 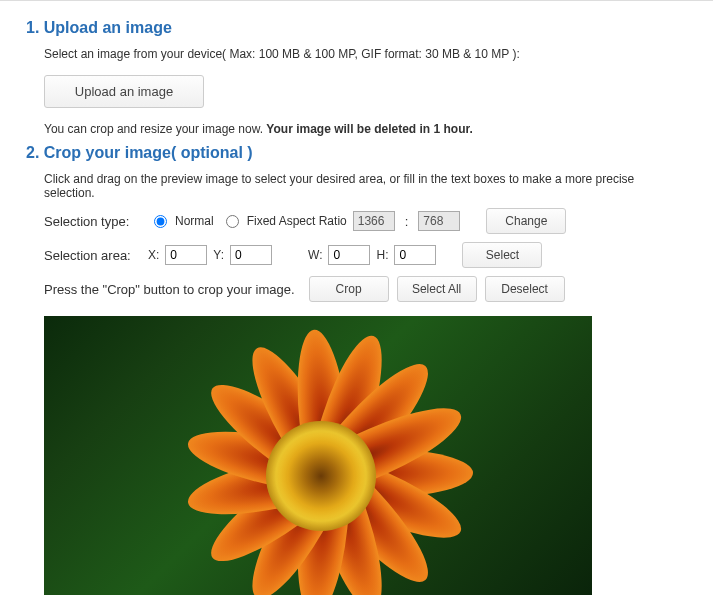 What do you see at coordinates (297, 221) in the screenshot?
I see `radio-fixed-aspect-label: Fixed Aspect Ratio` at bounding box center [297, 221].